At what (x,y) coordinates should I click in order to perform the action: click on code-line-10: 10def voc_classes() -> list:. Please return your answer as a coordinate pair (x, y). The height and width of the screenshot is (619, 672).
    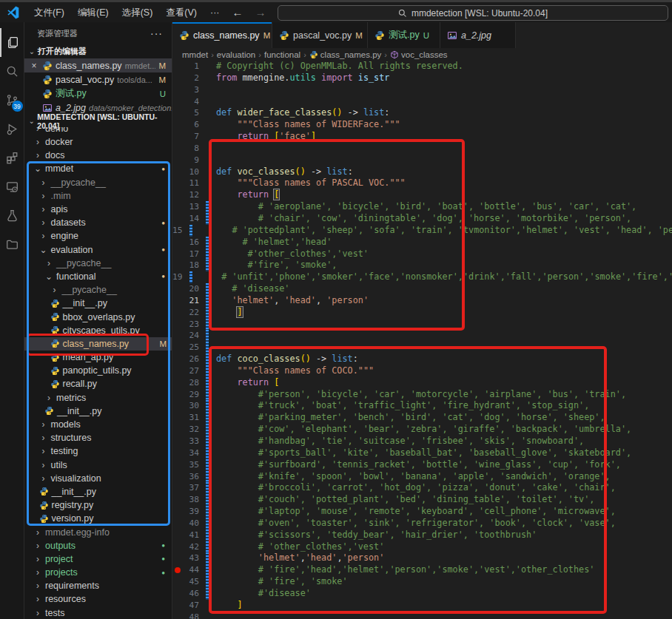
    Looking at the image, I should click on (422, 172).